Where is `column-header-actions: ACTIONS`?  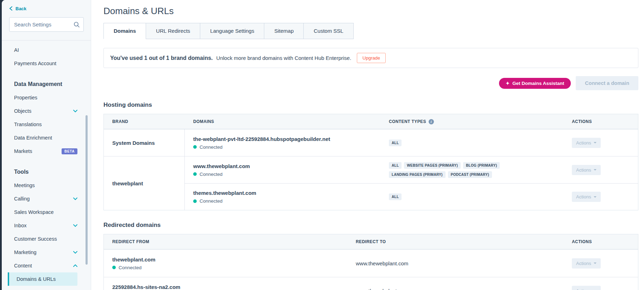
column-header-actions: ACTIONS is located at coordinates (601, 122).